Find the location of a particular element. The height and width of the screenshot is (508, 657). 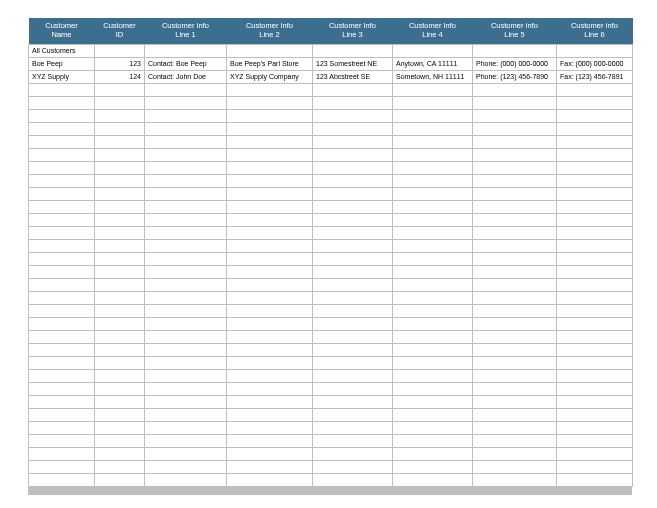

cell-c1: Contact: Boe Peep is located at coordinates (186, 64).